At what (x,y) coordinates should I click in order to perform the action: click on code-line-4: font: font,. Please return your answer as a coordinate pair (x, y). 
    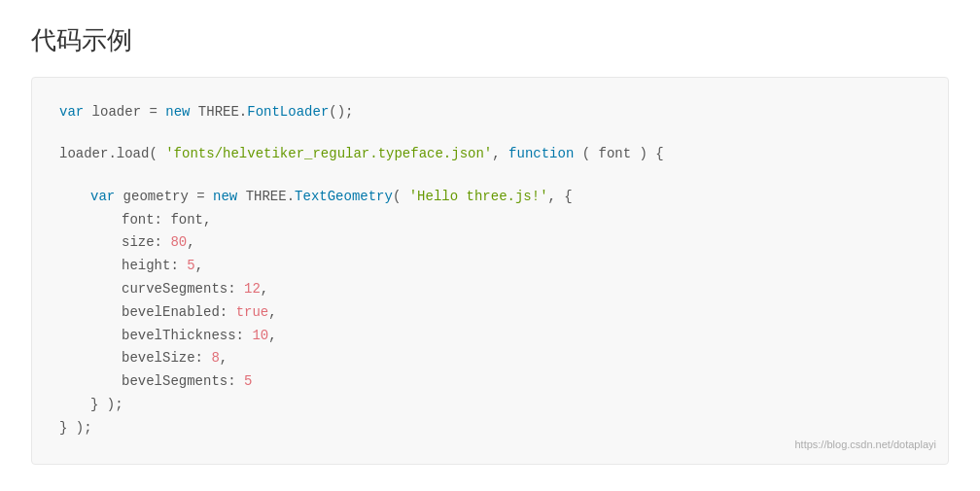
    Looking at the image, I should click on (490, 221).